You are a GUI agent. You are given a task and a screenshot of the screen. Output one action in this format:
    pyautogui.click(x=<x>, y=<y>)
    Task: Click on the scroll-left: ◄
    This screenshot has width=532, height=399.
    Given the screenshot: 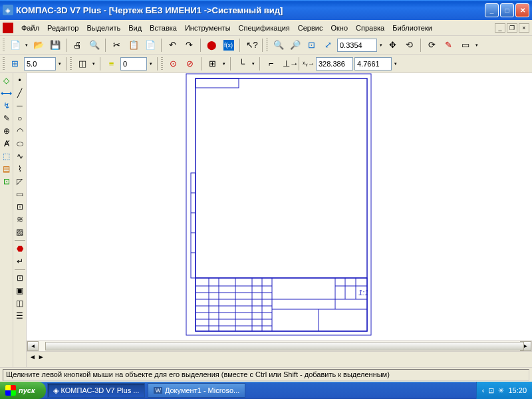 What is the action you would take?
    pyautogui.click(x=33, y=346)
    